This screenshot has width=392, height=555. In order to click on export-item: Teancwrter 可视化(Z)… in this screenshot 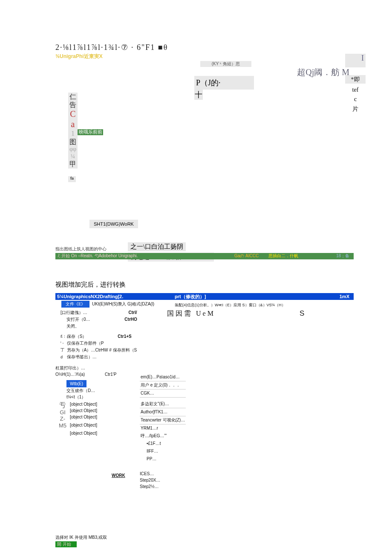, I will do `click(163, 421)`.